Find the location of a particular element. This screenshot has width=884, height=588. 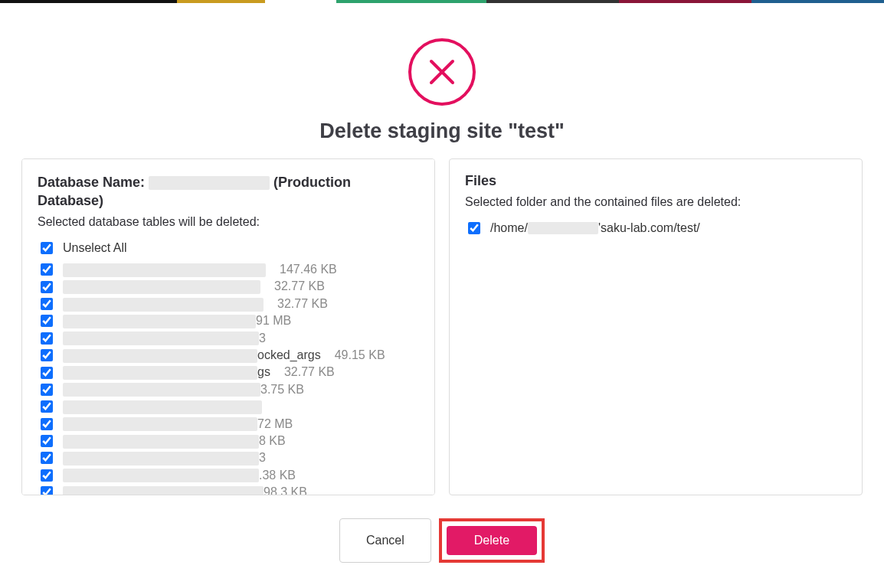

file-path-prefix: /home/ is located at coordinates (509, 228).